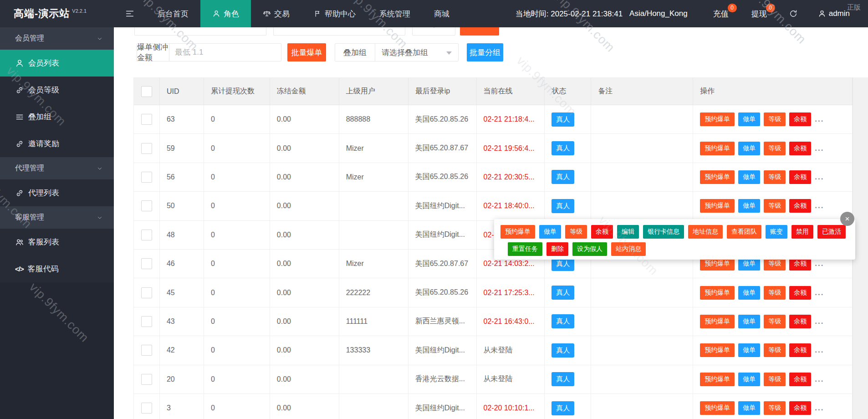 The height and width of the screenshot is (419, 868). What do you see at coordinates (721, 14) in the screenshot?
I see `recharge-menu: 充值 0` at bounding box center [721, 14].